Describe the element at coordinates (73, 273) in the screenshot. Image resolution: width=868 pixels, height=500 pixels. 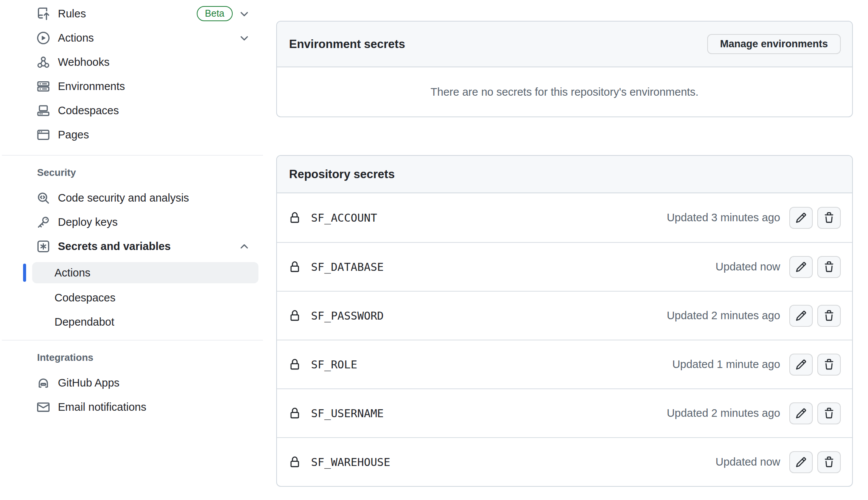
I see `sidebar-subitem-label: Actions` at that location.